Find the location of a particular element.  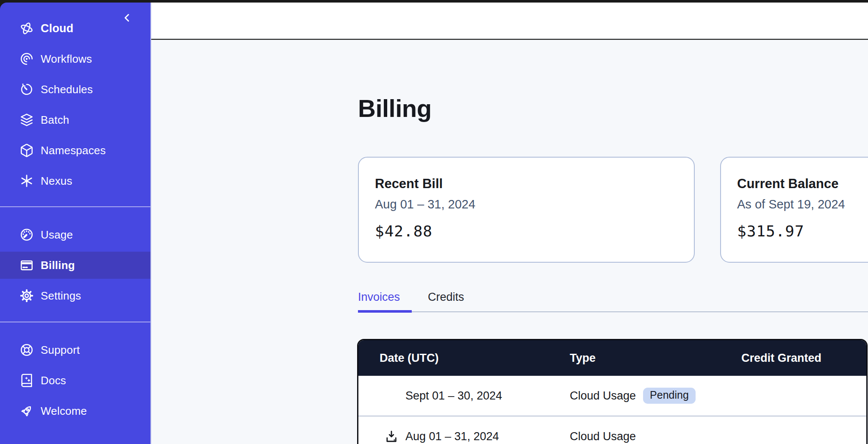

sidebar-item-welcome: Welcome is located at coordinates (75, 411).